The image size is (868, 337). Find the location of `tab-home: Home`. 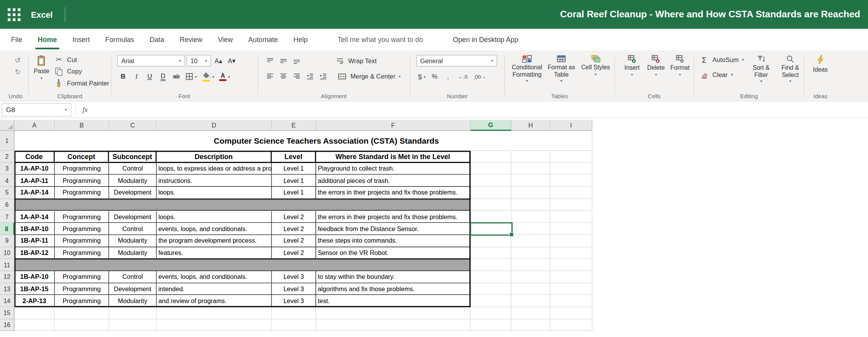

tab-home: Home is located at coordinates (47, 40).